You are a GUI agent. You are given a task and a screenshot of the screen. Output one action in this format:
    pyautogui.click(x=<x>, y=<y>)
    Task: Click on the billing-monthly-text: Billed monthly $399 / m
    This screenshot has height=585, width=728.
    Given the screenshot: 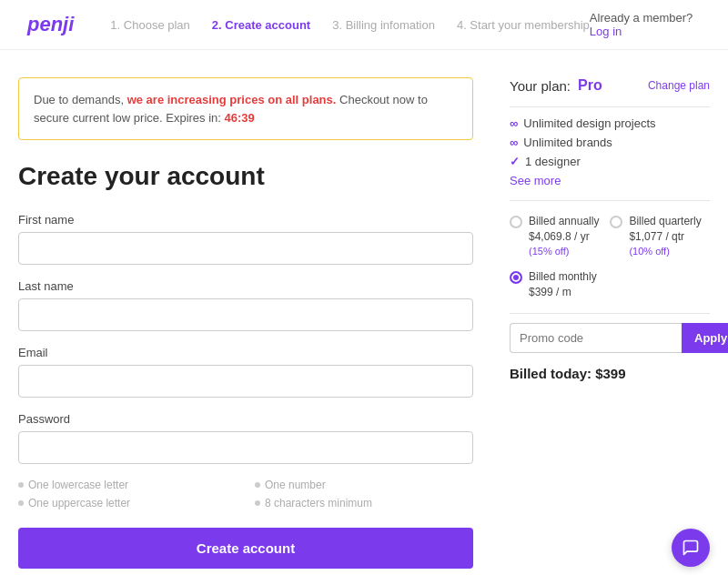 What is the action you would take?
    pyautogui.click(x=562, y=285)
    